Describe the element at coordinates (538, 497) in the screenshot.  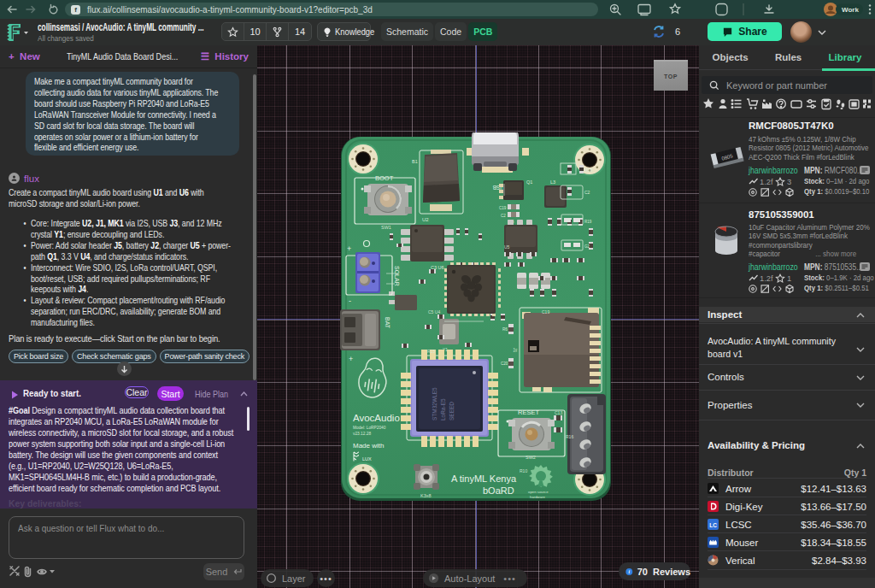
I see `svg-text: hardware` at that location.